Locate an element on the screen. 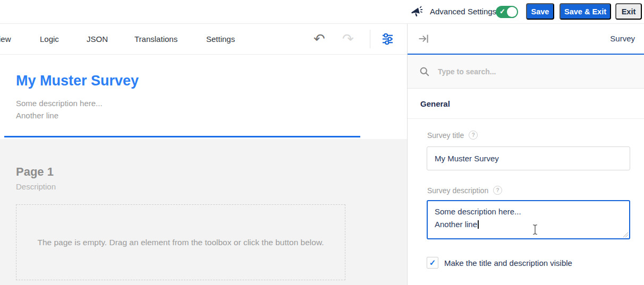 The width and height of the screenshot is (644, 285). property-grid-header: Survey is located at coordinates (526, 39).